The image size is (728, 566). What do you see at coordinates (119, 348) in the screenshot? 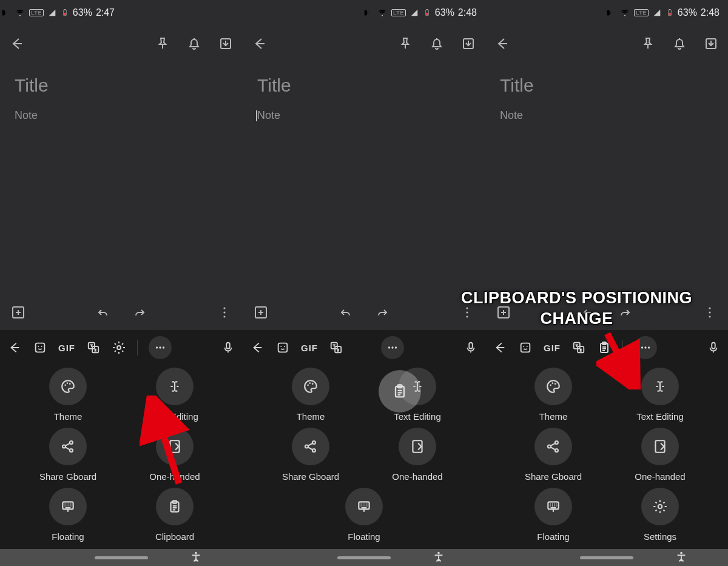
I see `kbar-settings-icon` at bounding box center [119, 348].